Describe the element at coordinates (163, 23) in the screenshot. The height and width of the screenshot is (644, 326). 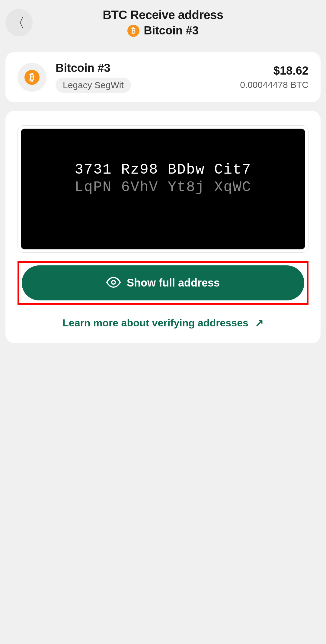
I see `header-titles: BTC Receive address ₿ Bitcoin #3` at that location.